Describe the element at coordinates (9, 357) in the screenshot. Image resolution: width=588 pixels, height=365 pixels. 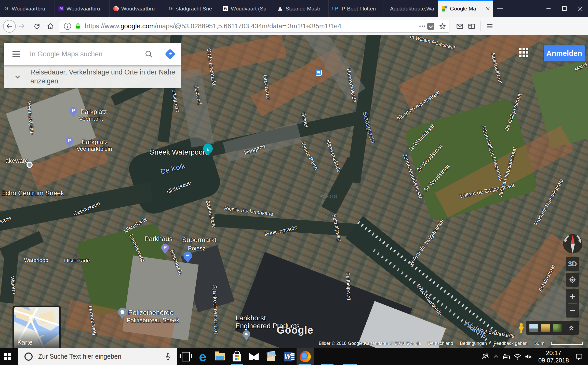
I see `start-button` at that location.